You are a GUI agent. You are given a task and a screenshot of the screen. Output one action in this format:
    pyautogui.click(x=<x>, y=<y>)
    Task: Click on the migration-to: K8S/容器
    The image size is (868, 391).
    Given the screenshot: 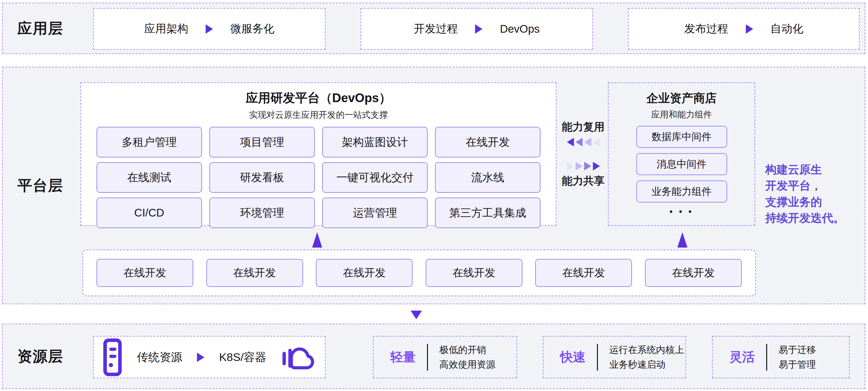 What is the action you would take?
    pyautogui.click(x=243, y=357)
    